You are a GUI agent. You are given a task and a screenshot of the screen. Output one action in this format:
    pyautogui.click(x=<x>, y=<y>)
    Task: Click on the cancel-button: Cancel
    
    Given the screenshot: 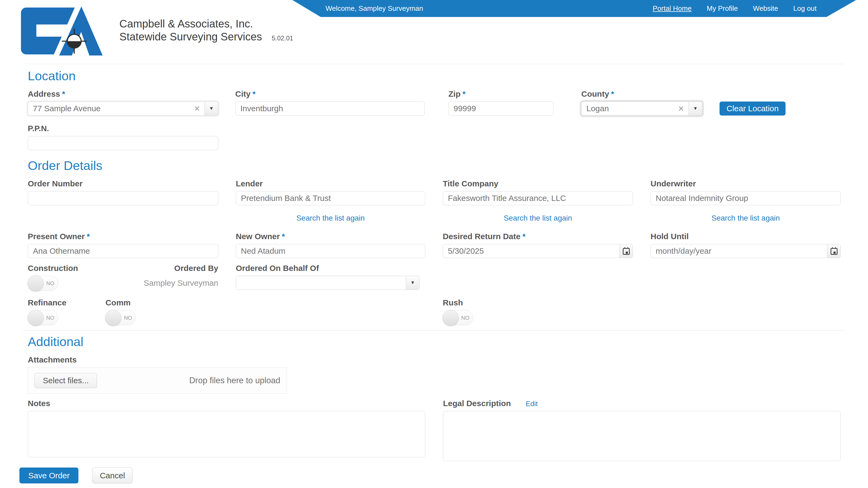 What is the action you would take?
    pyautogui.click(x=113, y=476)
    